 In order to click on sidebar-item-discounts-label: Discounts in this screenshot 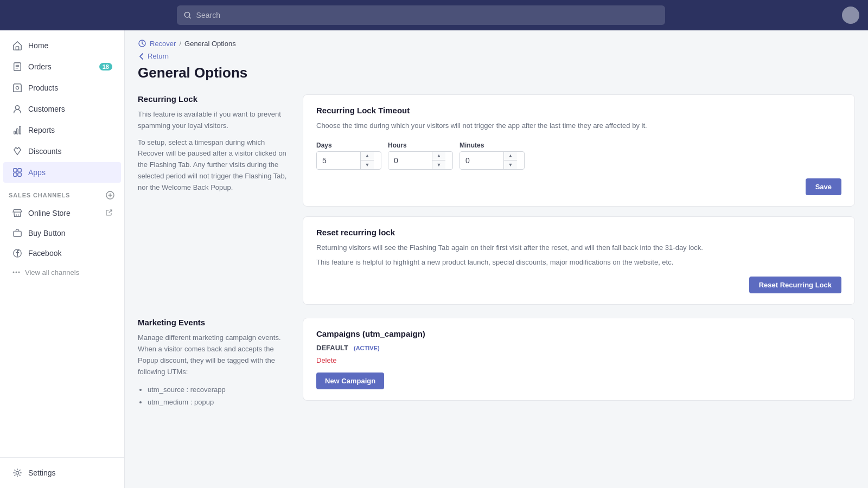, I will do `click(44, 151)`.